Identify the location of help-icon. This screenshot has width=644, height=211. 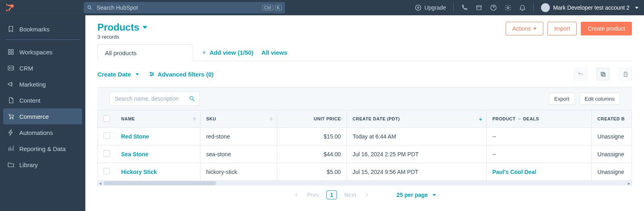
(493, 8).